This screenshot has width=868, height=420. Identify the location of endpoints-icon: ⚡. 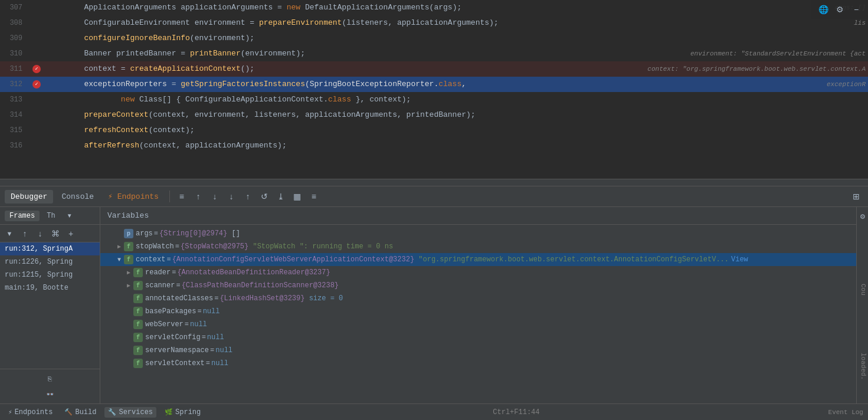
(11, 412).